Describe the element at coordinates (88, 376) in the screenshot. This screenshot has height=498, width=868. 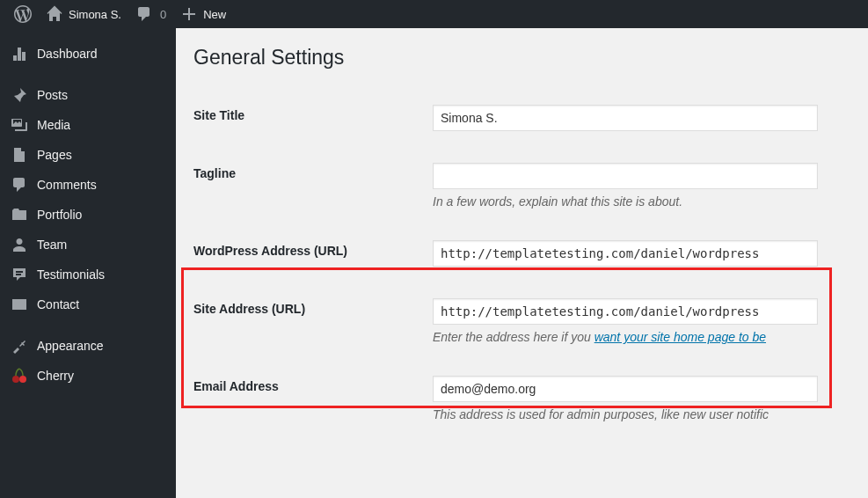
I see `sidebar-item-cherry: Cherry` at that location.